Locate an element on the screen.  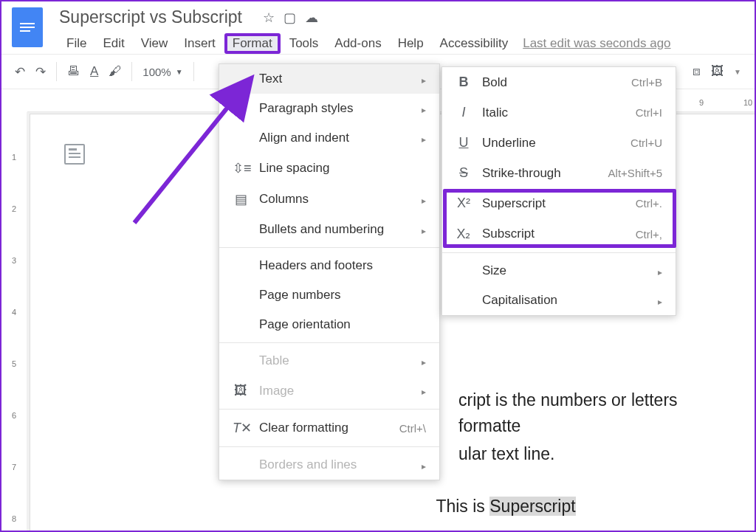
menu-accessibility: Accessibility is located at coordinates (474, 44).